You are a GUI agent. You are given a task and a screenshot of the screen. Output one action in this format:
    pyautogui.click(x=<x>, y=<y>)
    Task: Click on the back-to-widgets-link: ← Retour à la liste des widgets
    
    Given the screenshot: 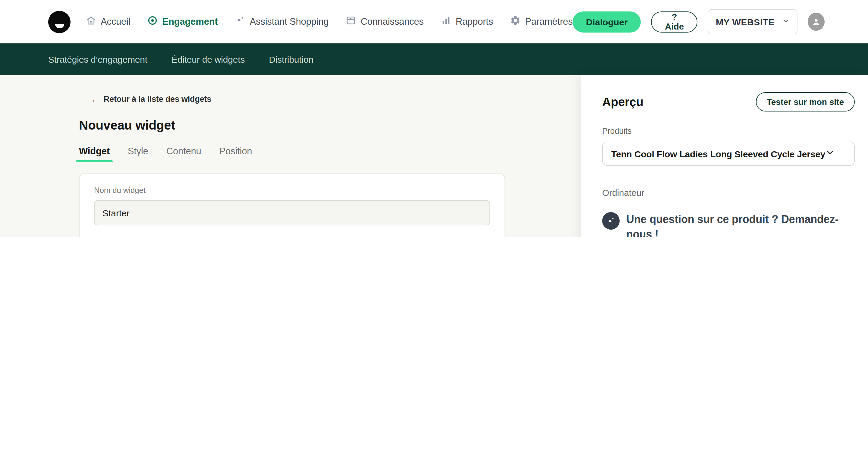 What is the action you would take?
    pyautogui.click(x=336, y=99)
    